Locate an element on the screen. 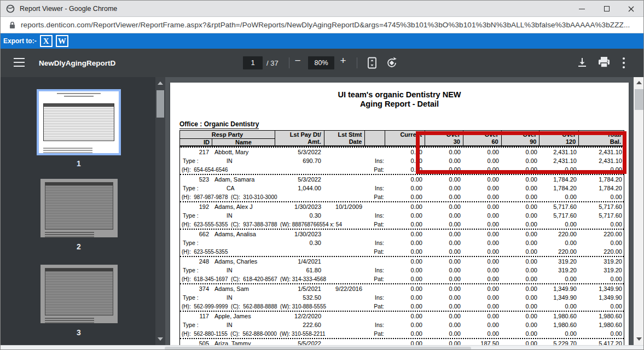 The width and height of the screenshot is (644, 350). horizontal-scrollbar is located at coordinates (322, 348).